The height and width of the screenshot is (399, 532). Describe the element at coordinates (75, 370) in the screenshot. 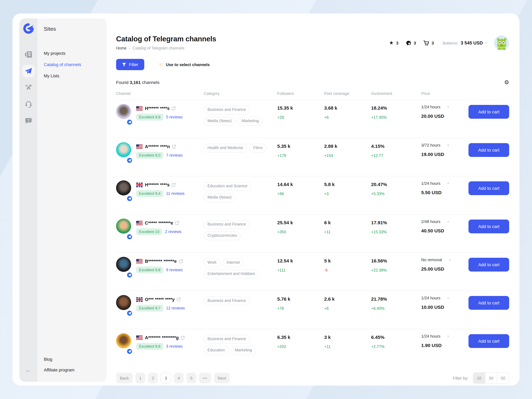

I see `sidebar-item-affiliate-program: Affiliate program` at that location.